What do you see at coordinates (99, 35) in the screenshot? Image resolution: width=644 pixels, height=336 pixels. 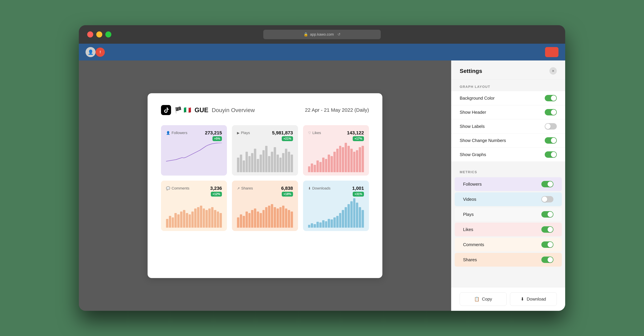 I see `traffic-lights` at bounding box center [99, 35].